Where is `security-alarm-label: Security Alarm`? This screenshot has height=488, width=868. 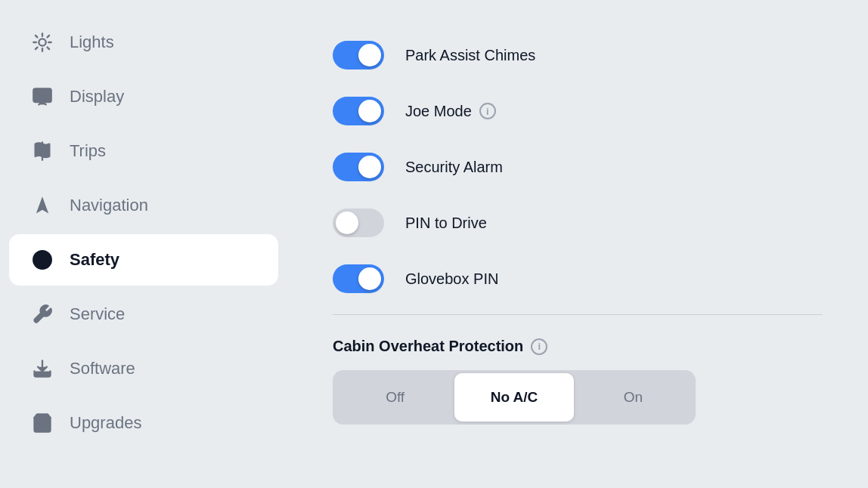
security-alarm-label: Security Alarm is located at coordinates (454, 168).